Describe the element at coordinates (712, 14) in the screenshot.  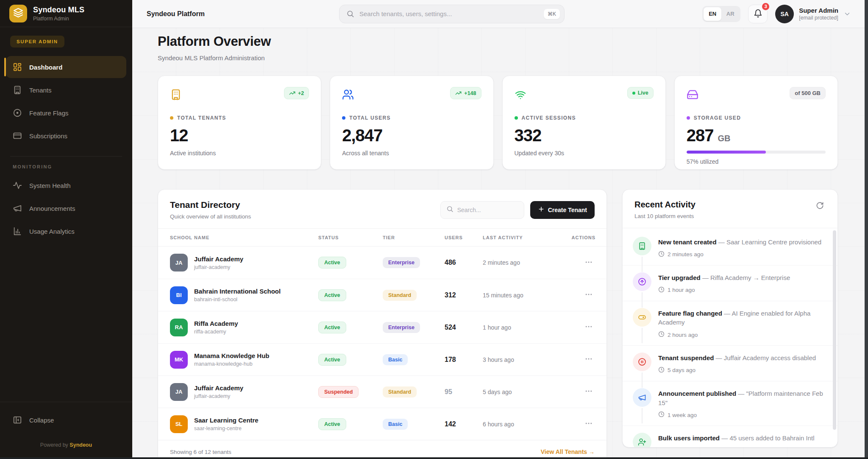
I see `lang-en-button: EN` at that location.